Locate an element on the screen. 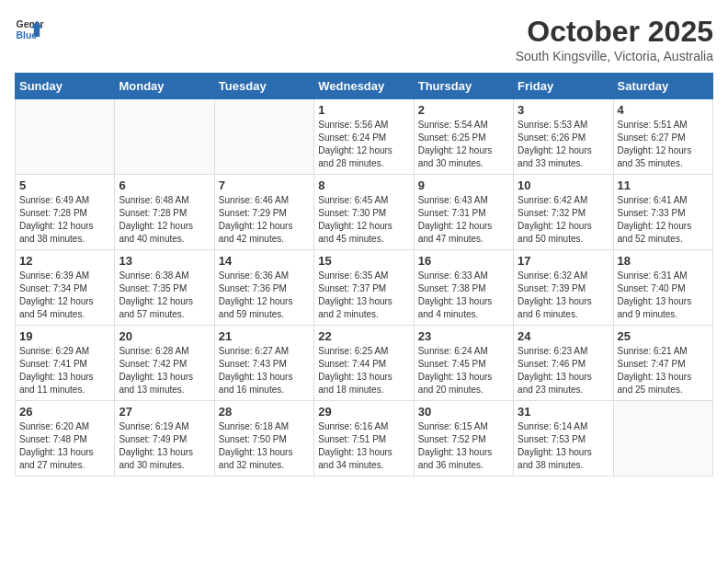 The height and width of the screenshot is (563, 728). day-number: 4 is located at coordinates (664, 110).